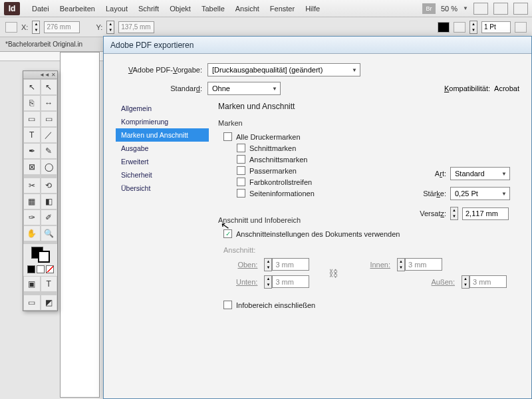  Describe the element at coordinates (429, 9) in the screenshot. I see `bridge-icon: Br` at that location.